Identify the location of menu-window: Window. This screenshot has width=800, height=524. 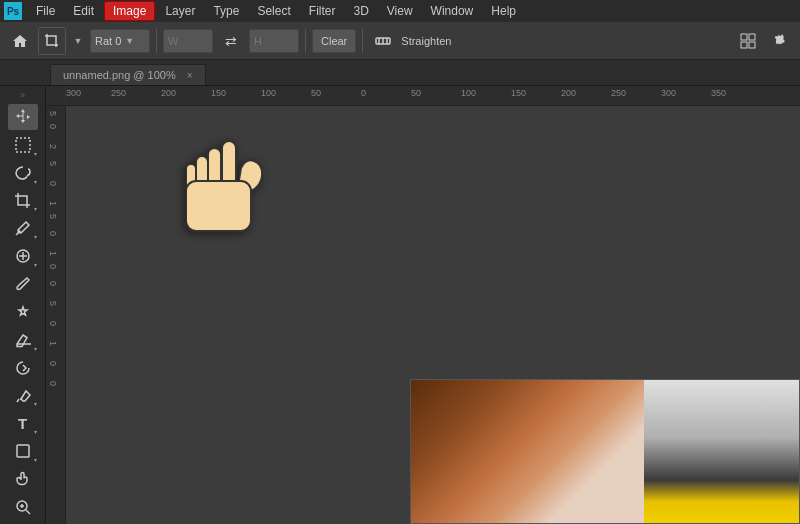
(452, 11).